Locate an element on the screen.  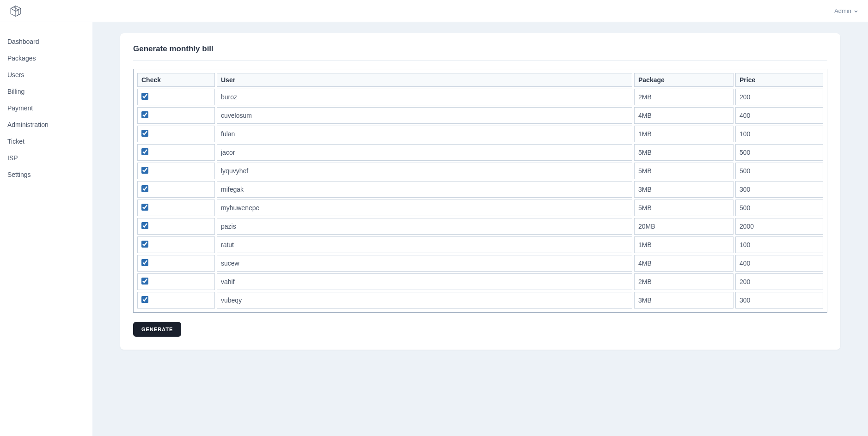
cell-user: jacor is located at coordinates (424, 152).